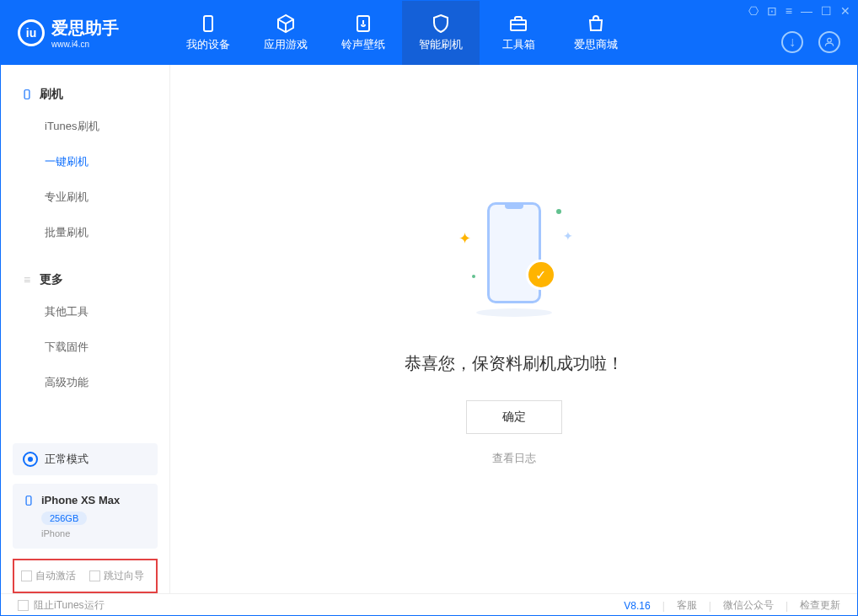  I want to click on checkbox-skip-guide: 跳过向导, so click(116, 576).